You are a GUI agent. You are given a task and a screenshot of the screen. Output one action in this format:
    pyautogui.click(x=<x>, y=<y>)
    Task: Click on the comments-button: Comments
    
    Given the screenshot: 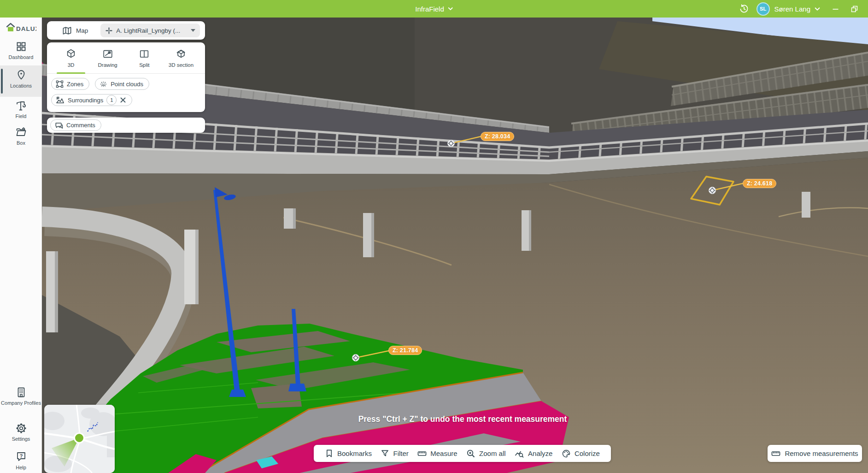 What is the action you would take?
    pyautogui.click(x=76, y=125)
    